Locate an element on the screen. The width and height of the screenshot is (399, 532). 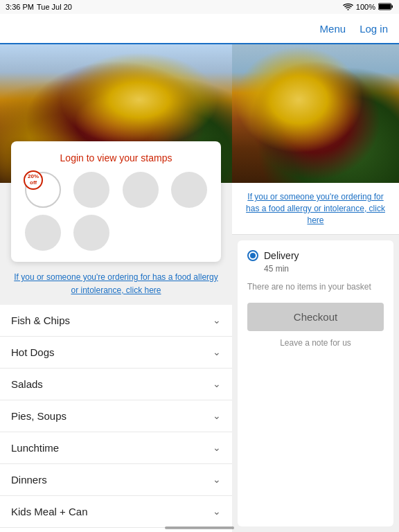
stamps-card: Login to view your stamps 20% off is located at coordinates (116, 202).